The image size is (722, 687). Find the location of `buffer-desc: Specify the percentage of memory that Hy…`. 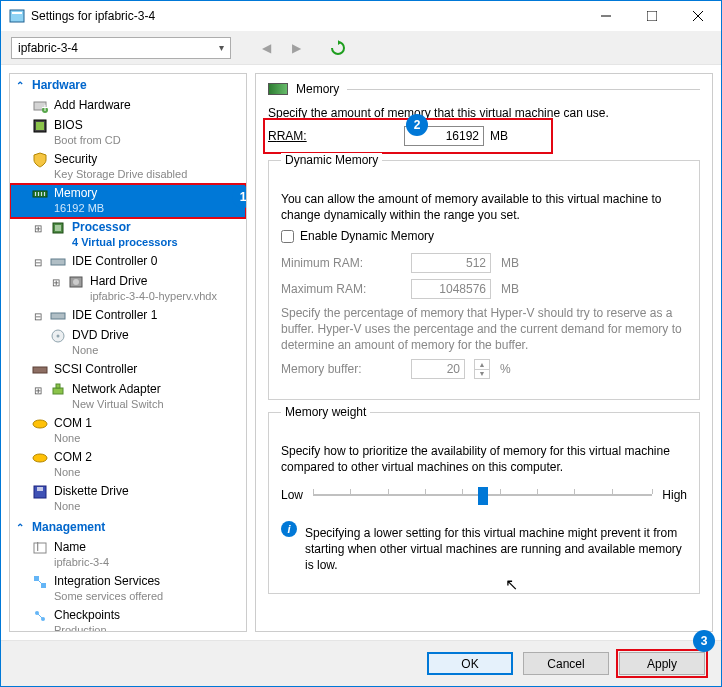

buffer-desc: Specify the percentage of memory that Hy… is located at coordinates (484, 329).